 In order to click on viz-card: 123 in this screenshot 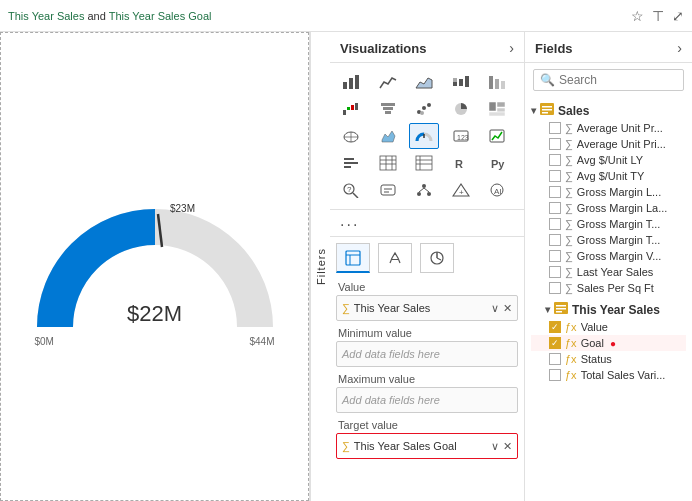, I will do `click(461, 136)`.